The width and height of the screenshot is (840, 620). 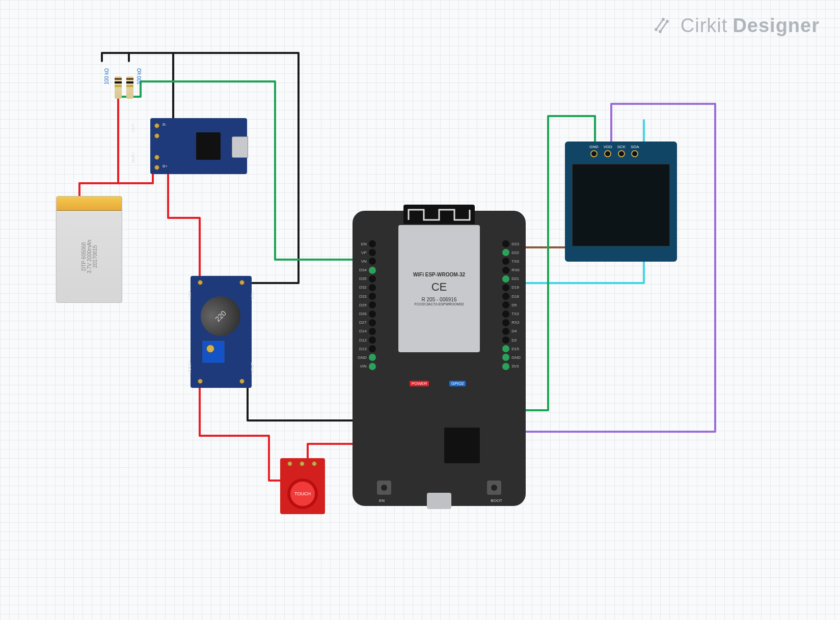 What do you see at coordinates (511, 357) in the screenshot?
I see `pin-gnd: GND` at bounding box center [511, 357].